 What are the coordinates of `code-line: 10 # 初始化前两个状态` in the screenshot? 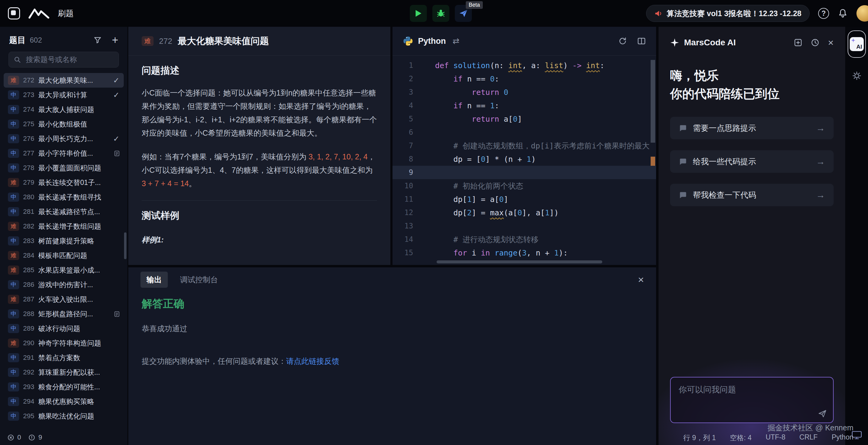 It's located at (524, 186).